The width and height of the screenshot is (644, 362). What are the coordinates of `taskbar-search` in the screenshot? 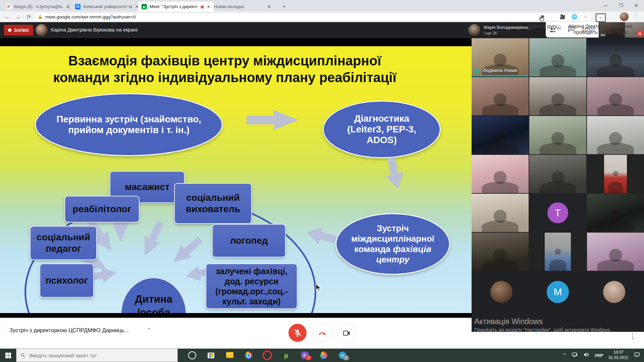 It's located at (97, 355).